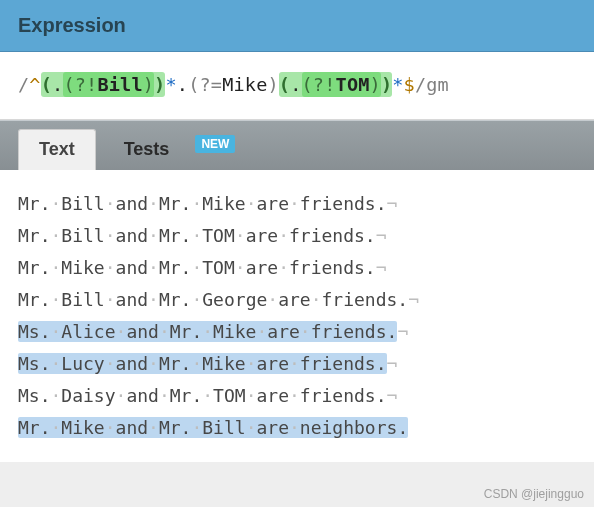 Image resolution: width=594 pixels, height=507 pixels. What do you see at coordinates (342, 84) in the screenshot?
I see `g2-neg-lookahead: (?!TOM)` at bounding box center [342, 84].